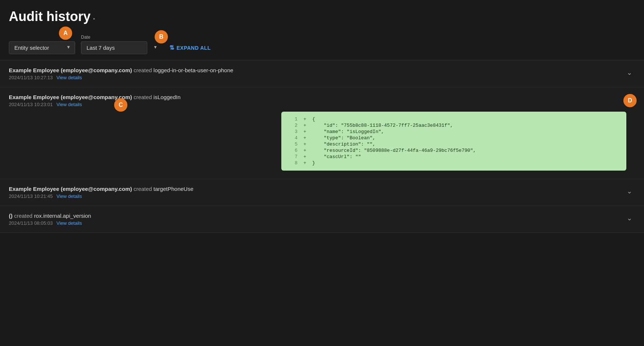 The image size is (644, 346). What do you see at coordinates (63, 216) in the screenshot?
I see `entity-name: rox.internal.api_version` at bounding box center [63, 216].